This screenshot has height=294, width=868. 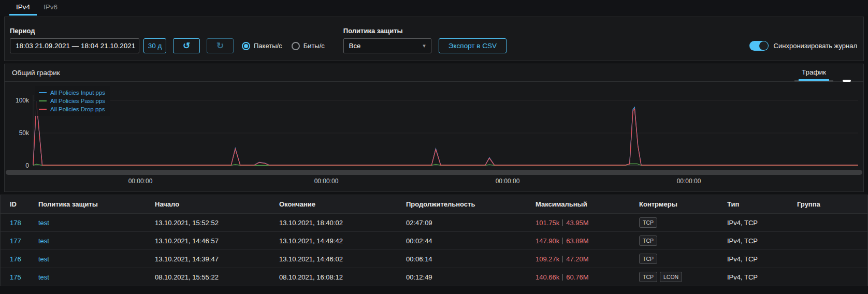 What do you see at coordinates (16, 277) in the screenshot?
I see `event-id-link: 175` at bounding box center [16, 277].